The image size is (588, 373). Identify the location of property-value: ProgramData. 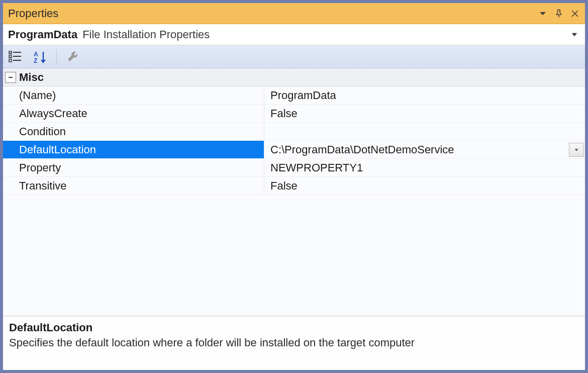
(425, 96).